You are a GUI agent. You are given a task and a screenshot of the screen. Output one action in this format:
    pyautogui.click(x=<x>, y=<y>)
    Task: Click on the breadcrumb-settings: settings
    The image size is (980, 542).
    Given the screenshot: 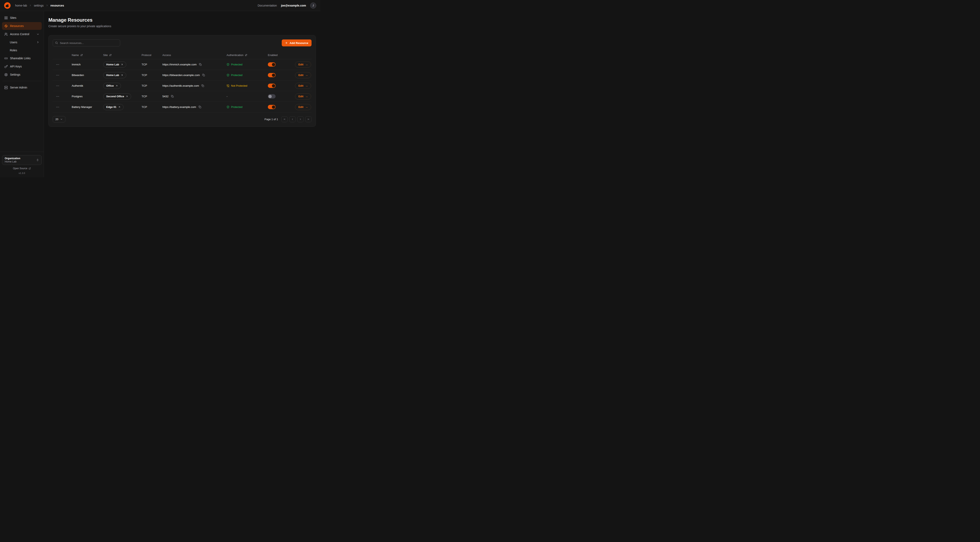 What is the action you would take?
    pyautogui.click(x=39, y=5)
    